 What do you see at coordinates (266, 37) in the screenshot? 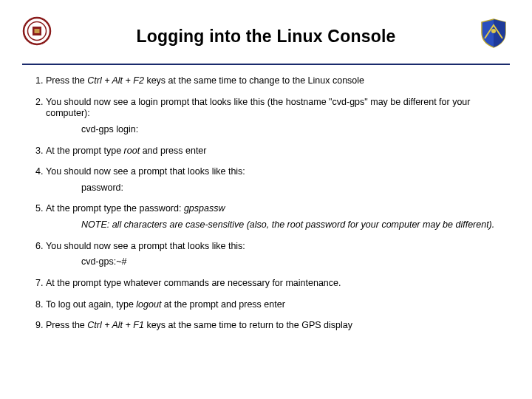
I see `slide-header: Logging into the Linux Console` at bounding box center [266, 37].